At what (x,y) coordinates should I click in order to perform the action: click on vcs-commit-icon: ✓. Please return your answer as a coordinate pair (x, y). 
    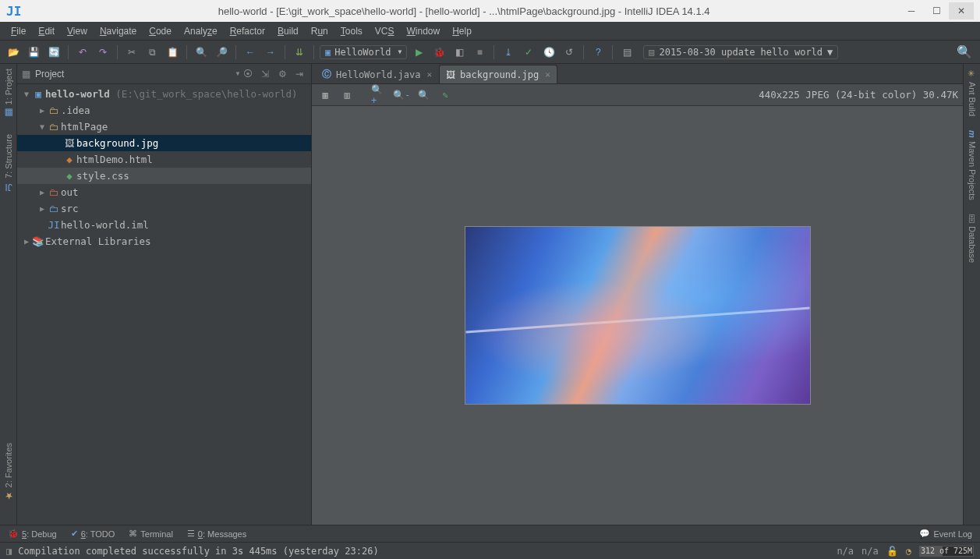
    Looking at the image, I should click on (529, 52).